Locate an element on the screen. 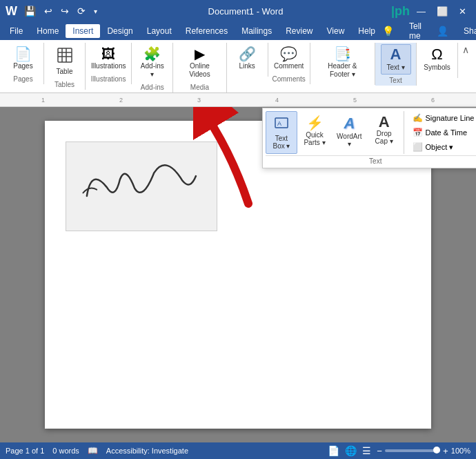  table-label: Table is located at coordinates (65, 72).